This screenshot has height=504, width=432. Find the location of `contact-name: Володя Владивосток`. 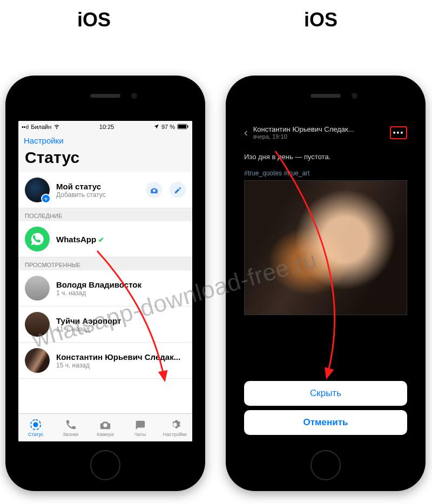

contact-name: Володя Владивосток is located at coordinates (121, 285).